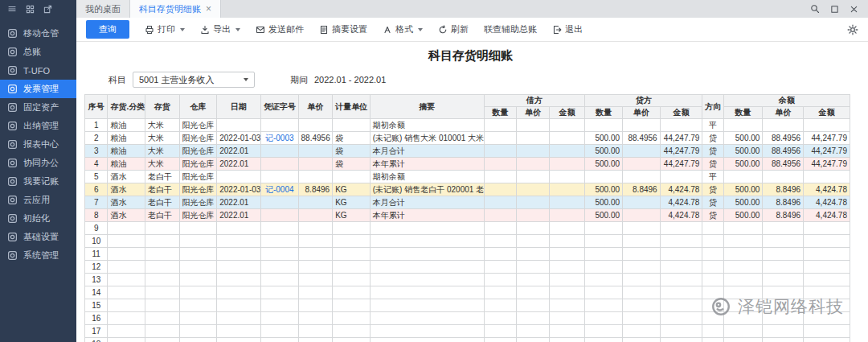 This screenshot has height=342, width=868. Describe the element at coordinates (31, 10) in the screenshot. I see `apps-grid-icon` at that location.